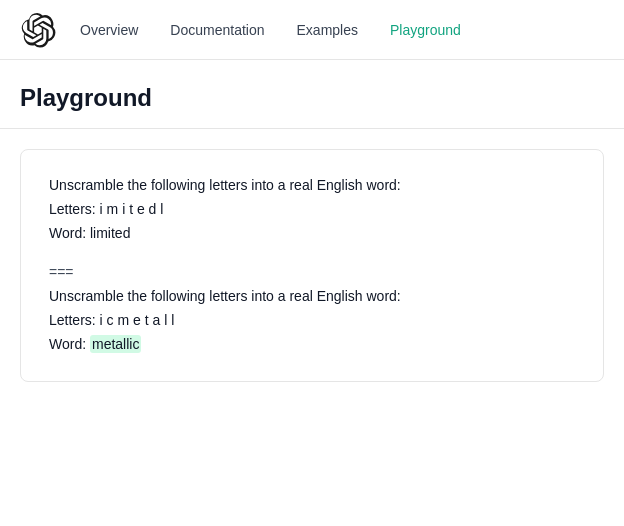 Image resolution: width=624 pixels, height=526 pixels. What do you see at coordinates (110, 233) in the screenshot?
I see `block1-word-value: limited` at bounding box center [110, 233].